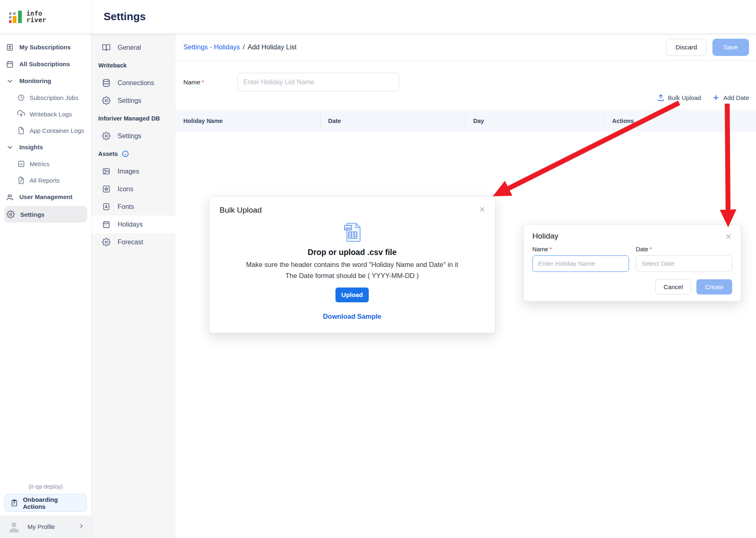 The height and width of the screenshot is (538, 756). I want to click on my-profile-button: My Profile, so click(46, 526).